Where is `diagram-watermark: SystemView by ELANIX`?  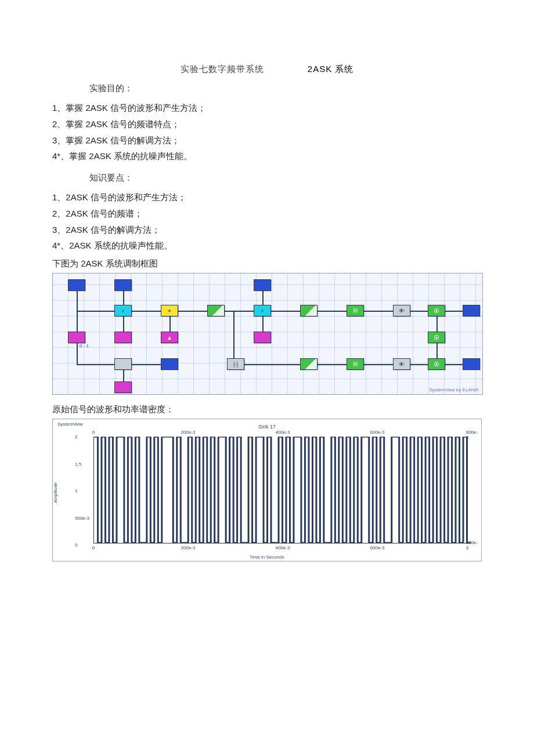
diagram-watermark: SystemView by ELANIX is located at coordinates (454, 390).